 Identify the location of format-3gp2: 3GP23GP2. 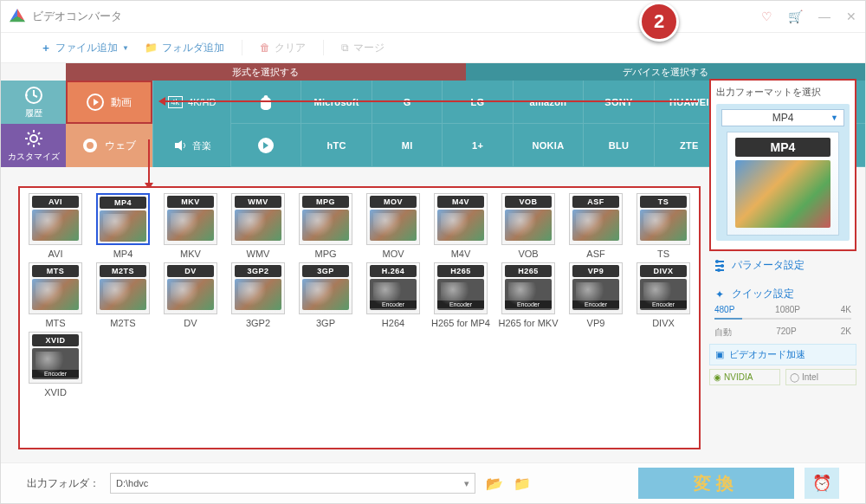
(258, 295).